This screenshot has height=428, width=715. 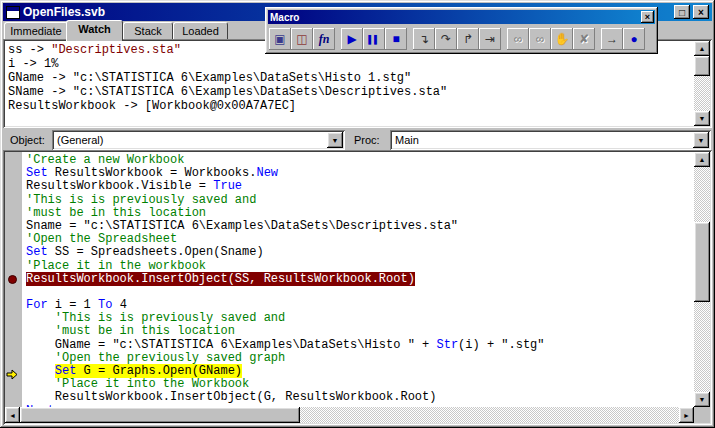 I want to click on macro-title-bar: Macro, so click(x=462, y=17).